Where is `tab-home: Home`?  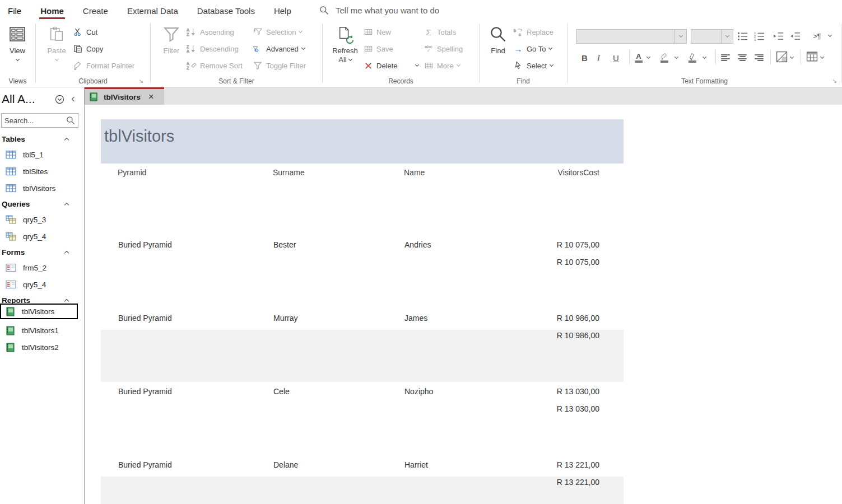
tab-home: Home is located at coordinates (52, 10).